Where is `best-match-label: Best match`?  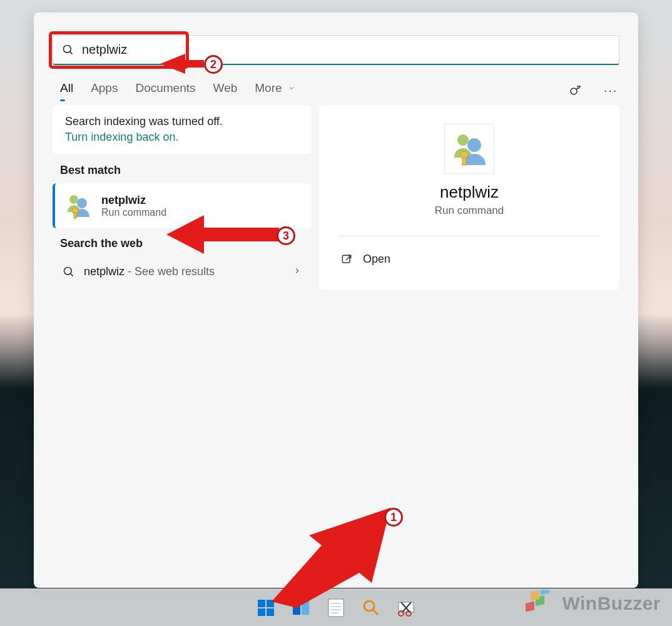 best-match-label: Best match is located at coordinates (186, 170).